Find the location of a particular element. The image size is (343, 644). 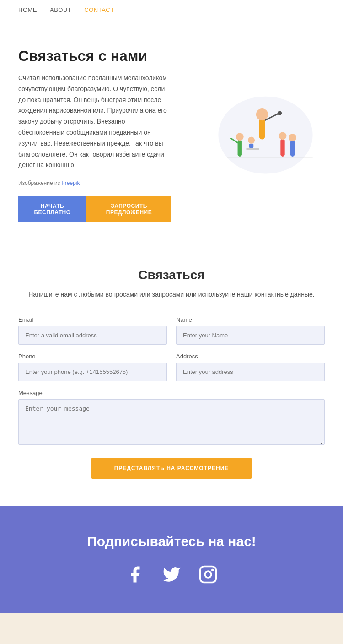

email-label: Email is located at coordinates (92, 319).